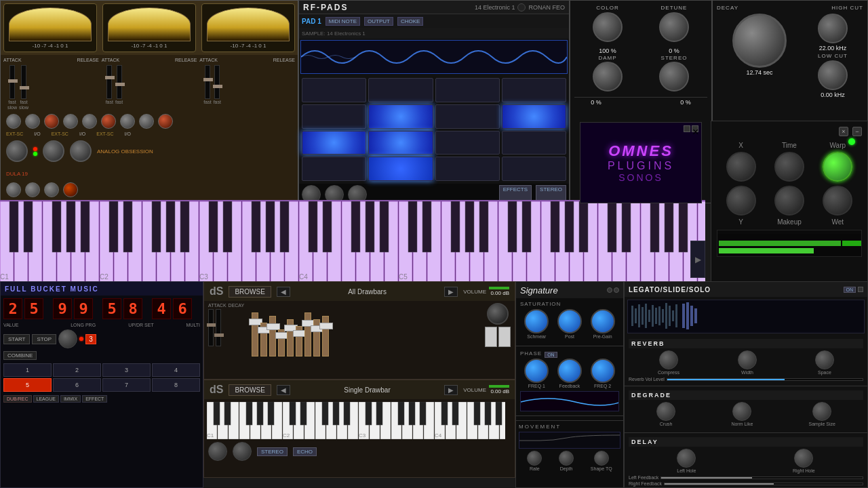 This screenshot has height=488, width=868. What do you see at coordinates (68, 339) in the screenshot?
I see `fb-pitch-knob` at bounding box center [68, 339].